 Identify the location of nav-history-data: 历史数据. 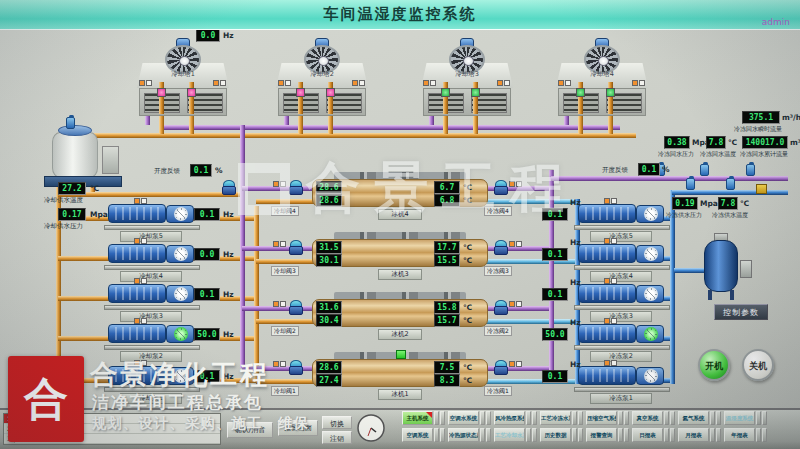
(556, 435).